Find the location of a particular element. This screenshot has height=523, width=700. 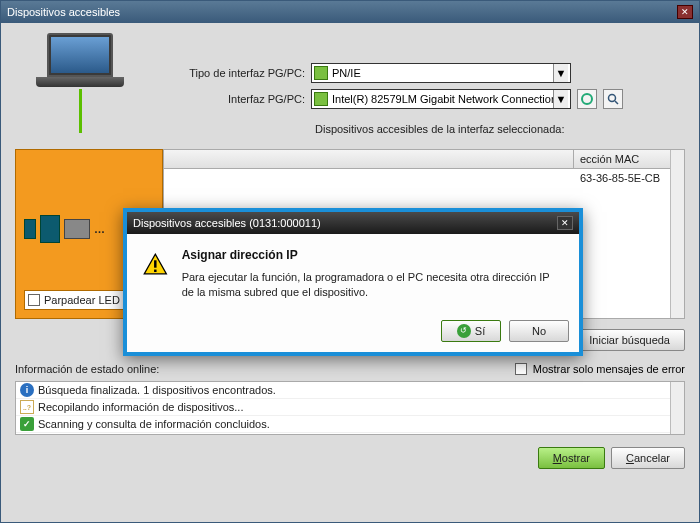

subheader: Dispositivos accesibles de la interfaz s… is located at coordinates (500, 129).